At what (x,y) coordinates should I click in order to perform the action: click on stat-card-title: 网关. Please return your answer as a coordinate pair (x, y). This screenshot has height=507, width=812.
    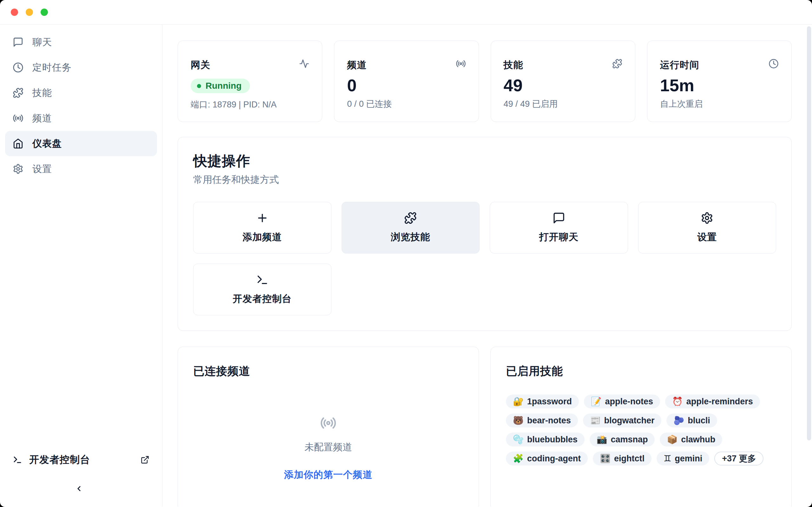
    Looking at the image, I should click on (201, 65).